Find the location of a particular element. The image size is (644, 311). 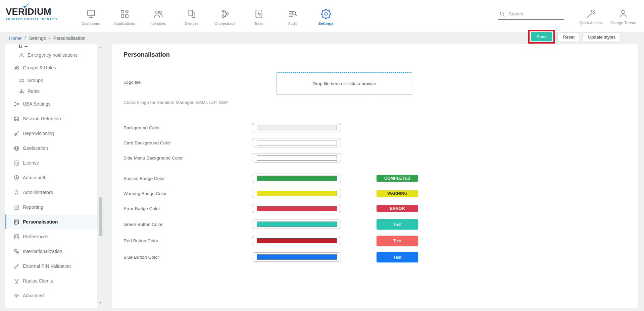

sidebar-item-external-pin-validation: External PIN Validation is located at coordinates (51, 266).